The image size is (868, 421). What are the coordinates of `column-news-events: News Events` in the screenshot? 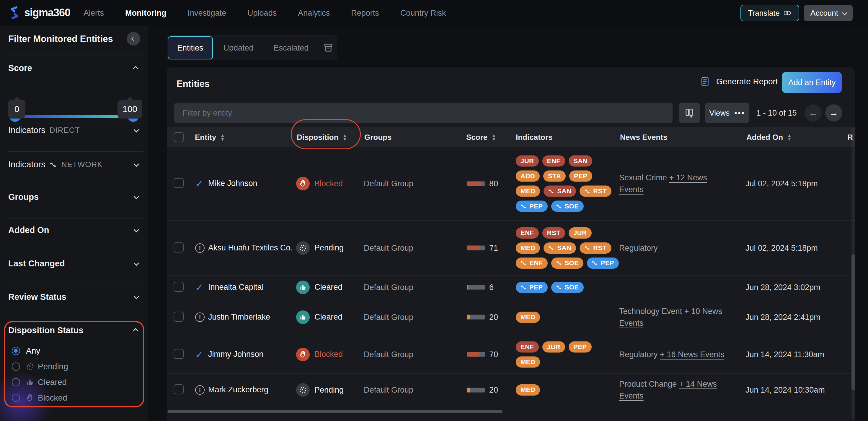 It's located at (644, 137).